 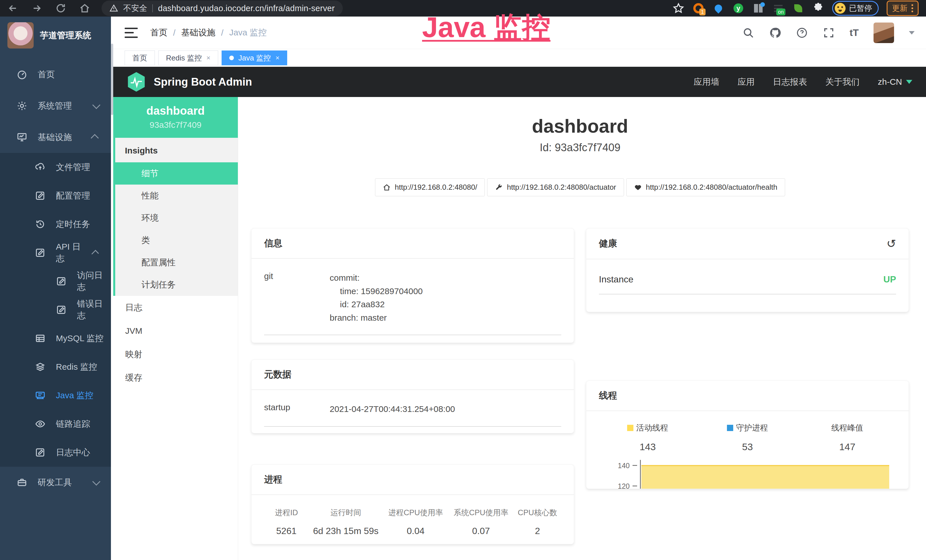 I want to click on sidebar-item-home: 首页, so click(x=56, y=74).